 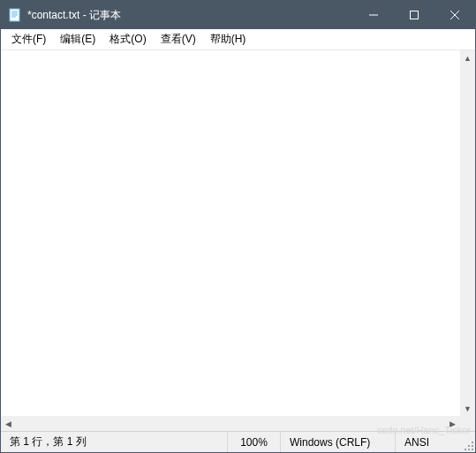 What do you see at coordinates (469, 446) in the screenshot?
I see `resize-grip` at bounding box center [469, 446].